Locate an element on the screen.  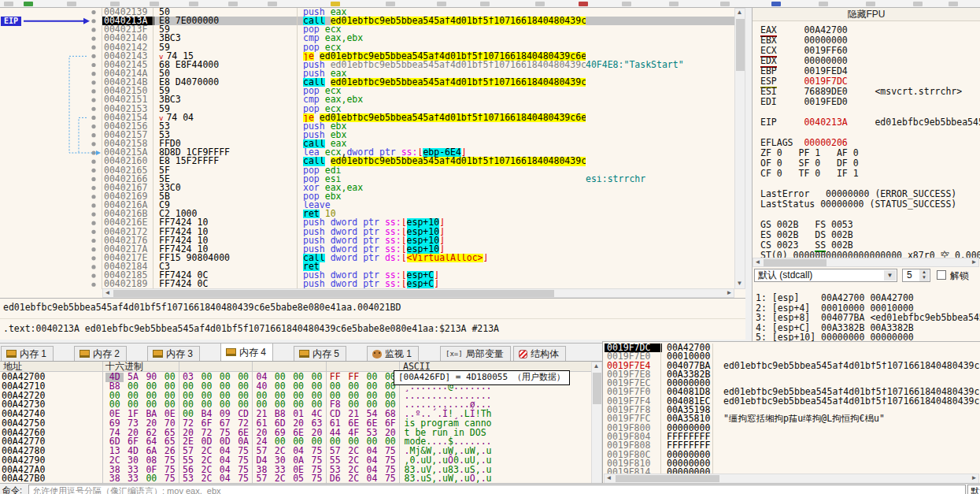
disasm-row: 00402158FFD0call eax is located at coordinates (419, 143).